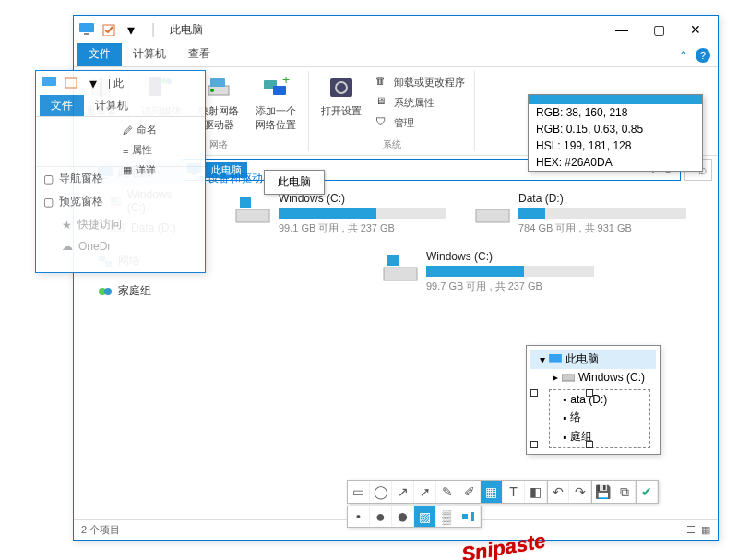 The image size is (738, 560). What do you see at coordinates (447, 492) in the screenshot?
I see `tool-pencil-icon: ✎` at bounding box center [447, 492].